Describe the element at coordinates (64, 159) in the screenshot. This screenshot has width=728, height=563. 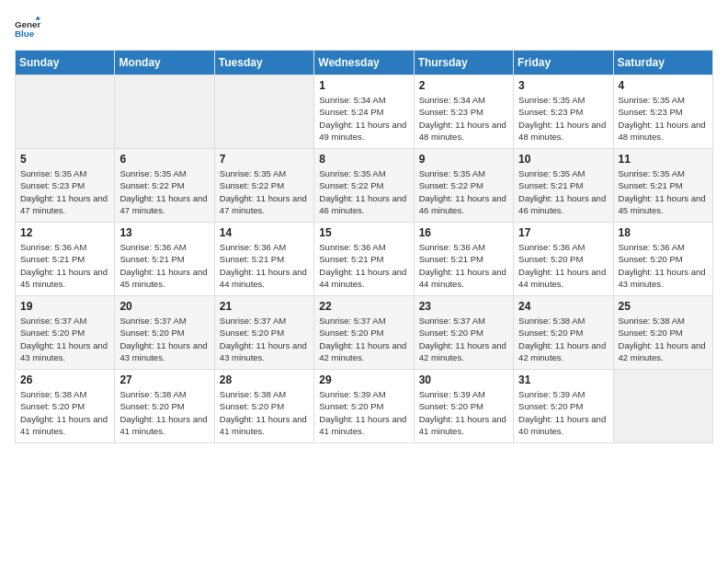
I see `day-number: 5` at that location.